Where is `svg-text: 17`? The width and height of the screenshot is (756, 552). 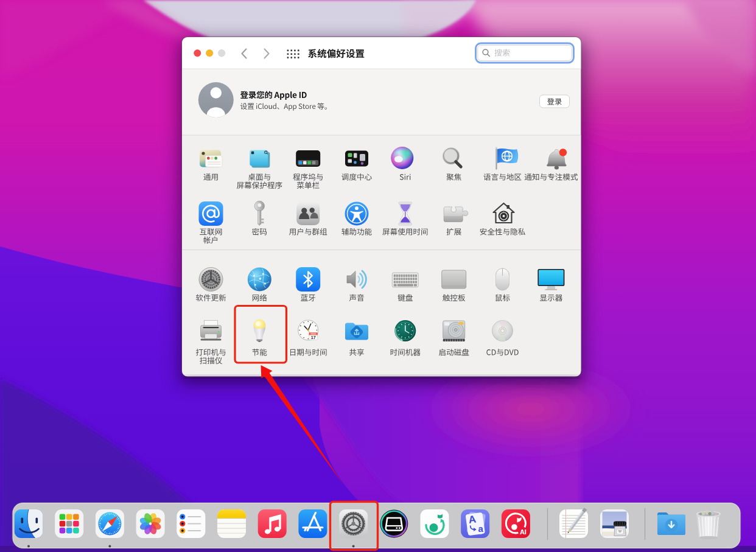
svg-text: 17 is located at coordinates (313, 337).